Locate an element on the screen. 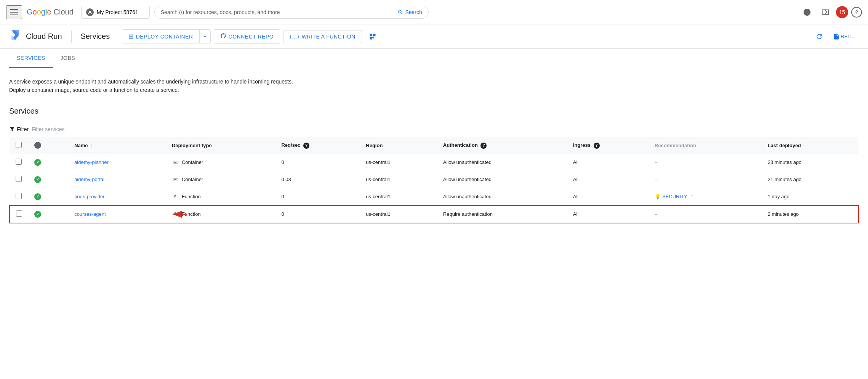 The width and height of the screenshot is (868, 379). td-last-deployed: 2 minutes ago is located at coordinates (810, 214).